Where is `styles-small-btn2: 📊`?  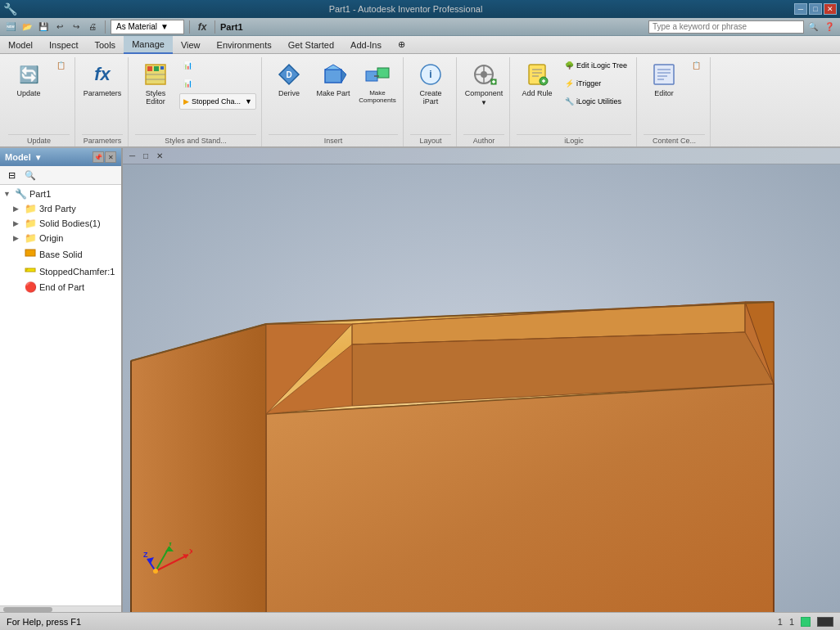 styles-small-btn2: 📊 is located at coordinates (218, 83).